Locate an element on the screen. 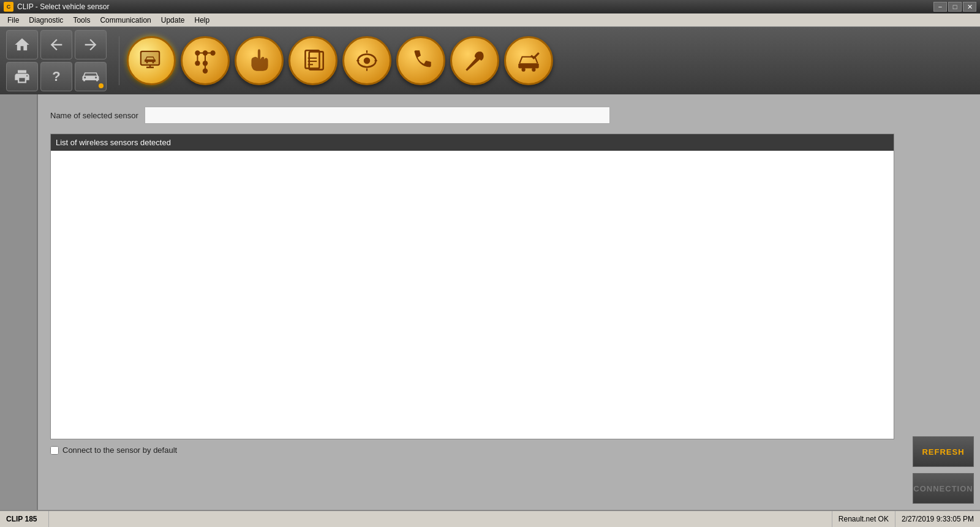  app-icon: C is located at coordinates (9, 7).